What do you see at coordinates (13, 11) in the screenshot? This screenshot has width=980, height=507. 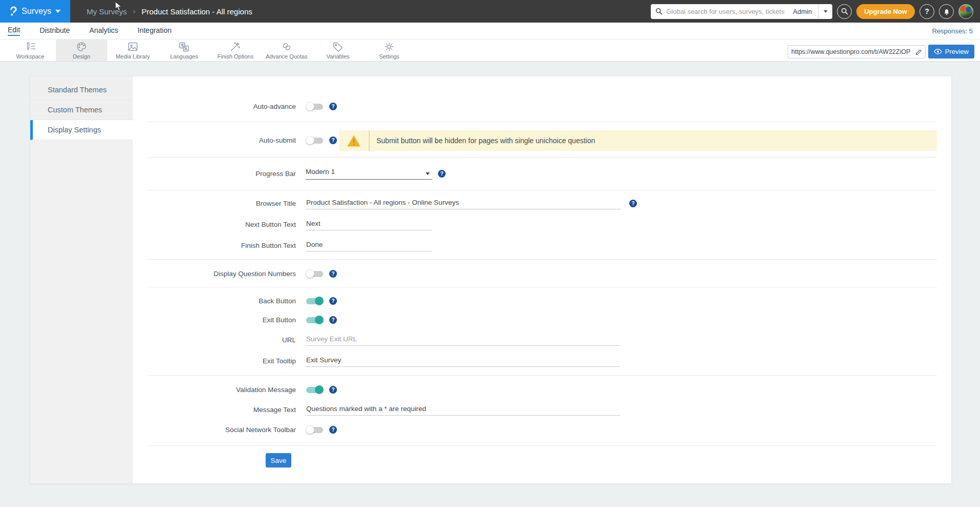 I see `questionpro-logo-icon` at bounding box center [13, 11].